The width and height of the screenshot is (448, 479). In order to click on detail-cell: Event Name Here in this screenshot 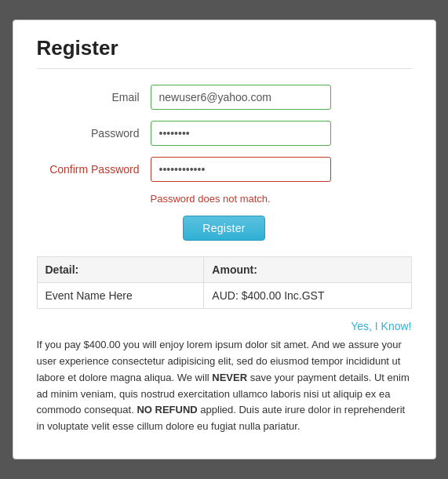, I will do `click(121, 296)`.